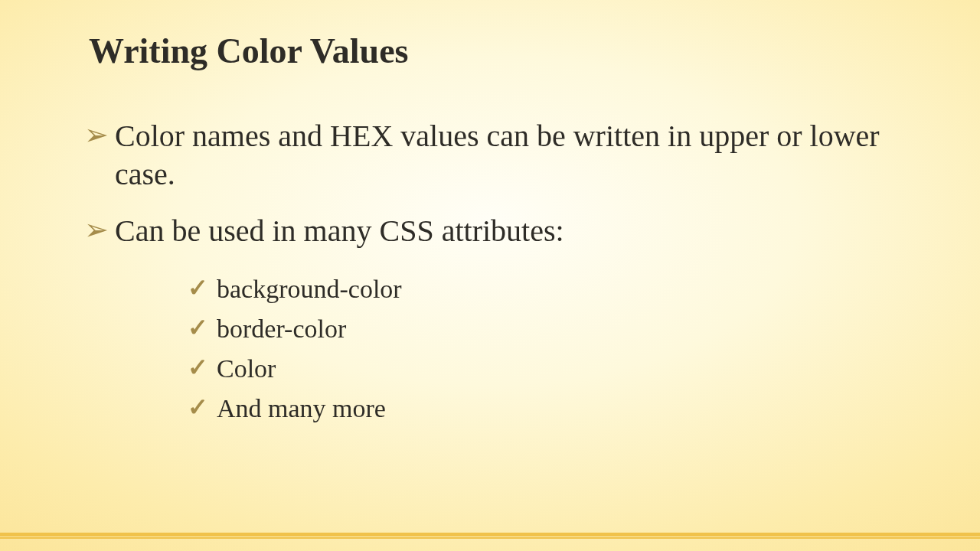  I want to click on sub-bullet-item: Color, so click(545, 369).